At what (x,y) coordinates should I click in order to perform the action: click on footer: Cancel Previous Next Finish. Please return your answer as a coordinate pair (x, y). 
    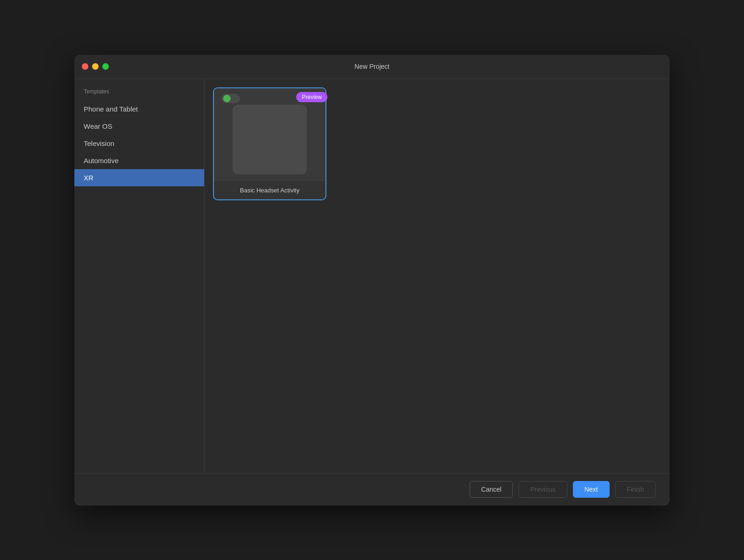
    Looking at the image, I should click on (372, 489).